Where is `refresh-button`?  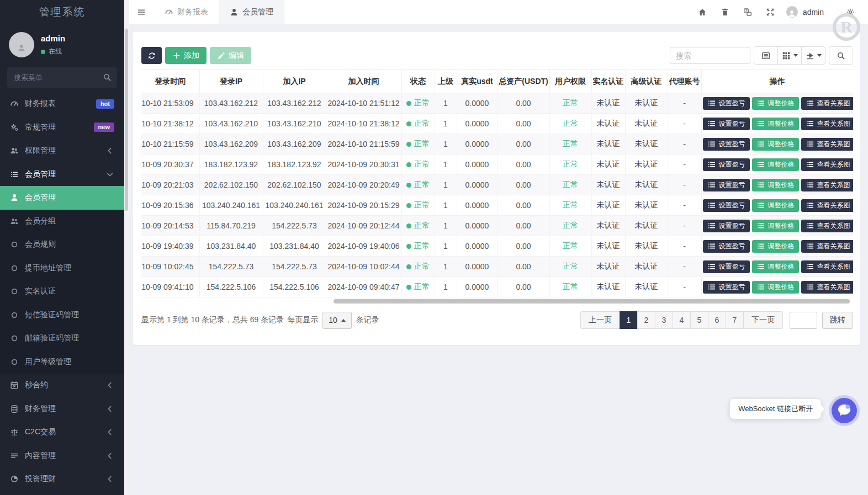 refresh-button is located at coordinates (151, 55).